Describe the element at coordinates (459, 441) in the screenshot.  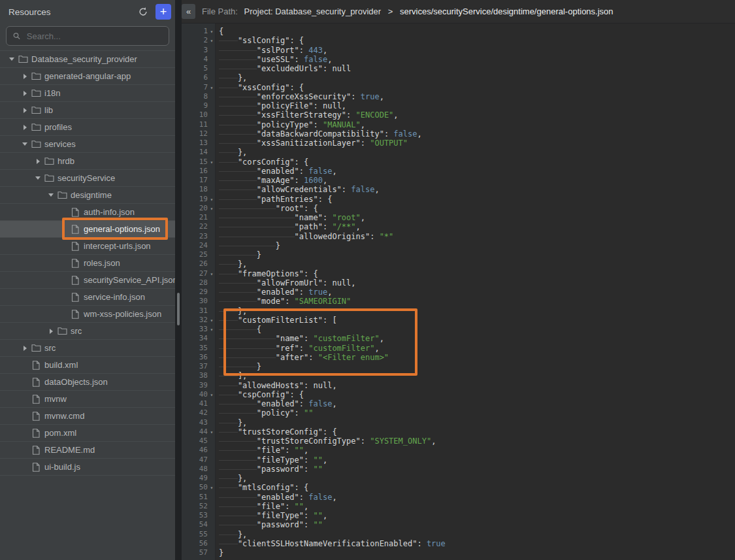
I see `code-line: 45"trustStoreConfigType": "SYSTEM_ONLY",` at that location.